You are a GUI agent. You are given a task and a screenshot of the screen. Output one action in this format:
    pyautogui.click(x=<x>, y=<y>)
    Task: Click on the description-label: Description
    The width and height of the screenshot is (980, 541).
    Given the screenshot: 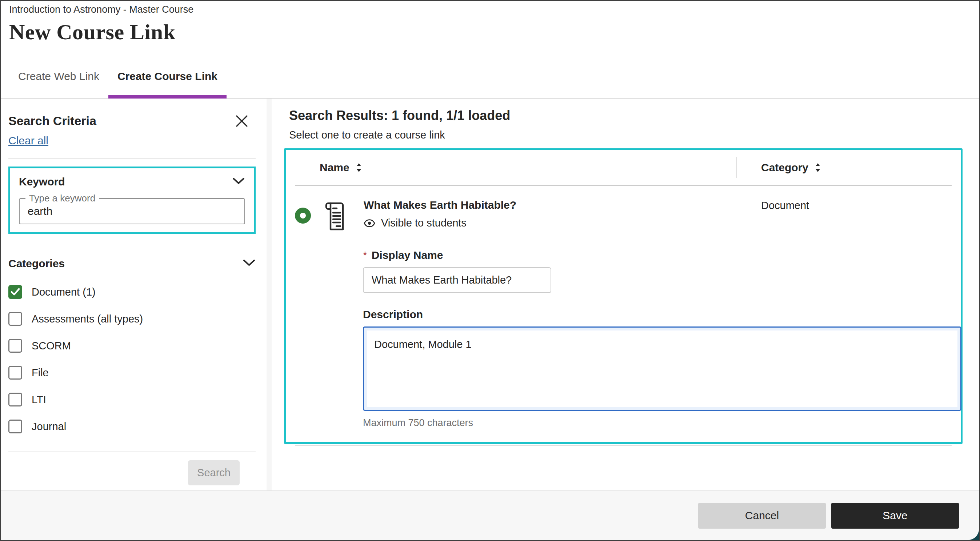 What is the action you would take?
    pyautogui.click(x=657, y=314)
    